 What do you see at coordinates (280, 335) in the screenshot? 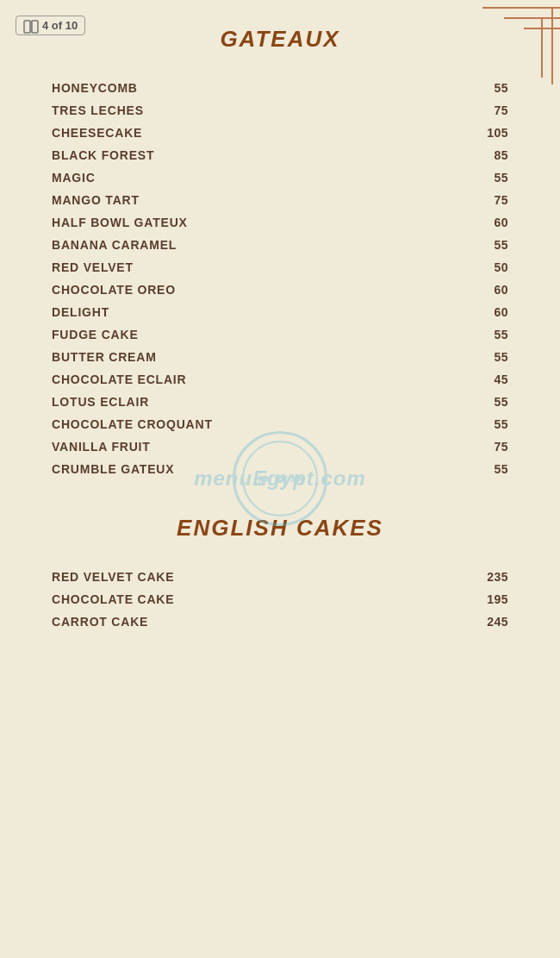
I see `list-item: FUDGE CAKE 55` at bounding box center [280, 335].